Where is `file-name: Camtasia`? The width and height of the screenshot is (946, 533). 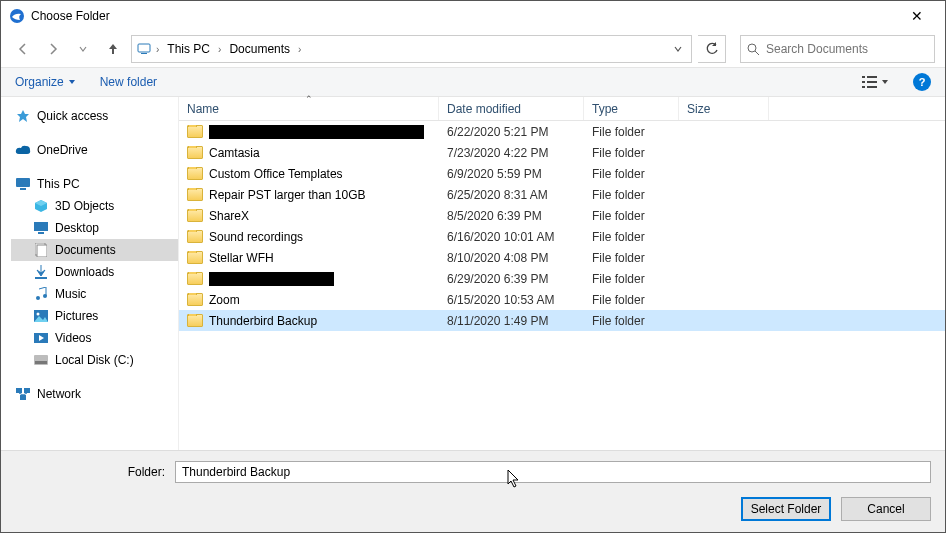 file-name: Camtasia is located at coordinates (234, 153).